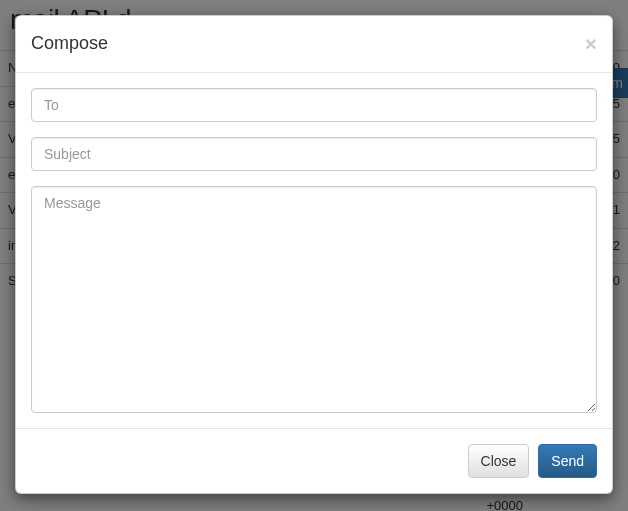 The width and height of the screenshot is (628, 511). Describe the element at coordinates (314, 154) in the screenshot. I see `subject-input` at that location.